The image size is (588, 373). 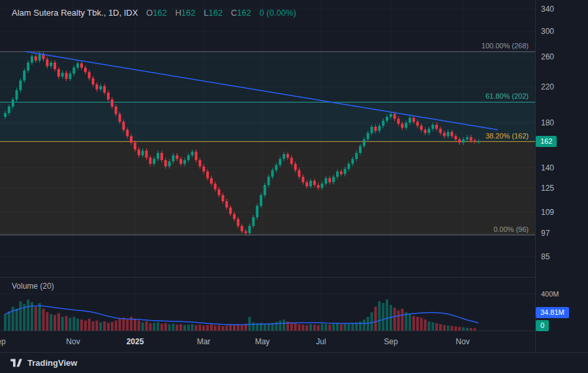 I want to click on fib-level-label: 0.00% (96), so click(x=511, y=229).